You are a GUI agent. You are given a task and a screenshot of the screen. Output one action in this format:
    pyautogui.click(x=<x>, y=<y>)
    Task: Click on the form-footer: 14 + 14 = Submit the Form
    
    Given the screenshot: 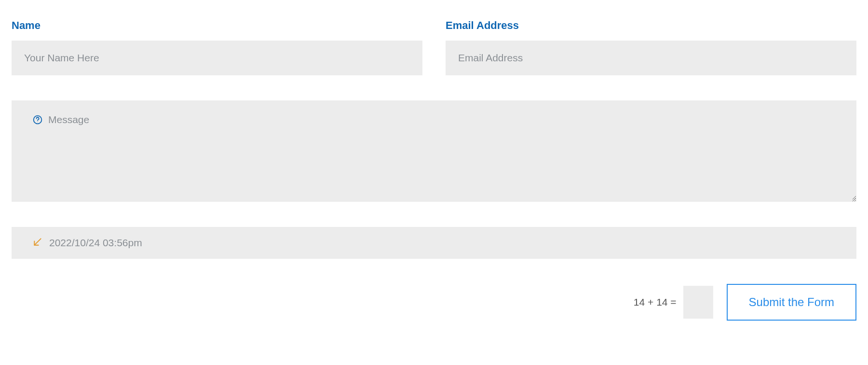 What is the action you would take?
    pyautogui.click(x=434, y=302)
    